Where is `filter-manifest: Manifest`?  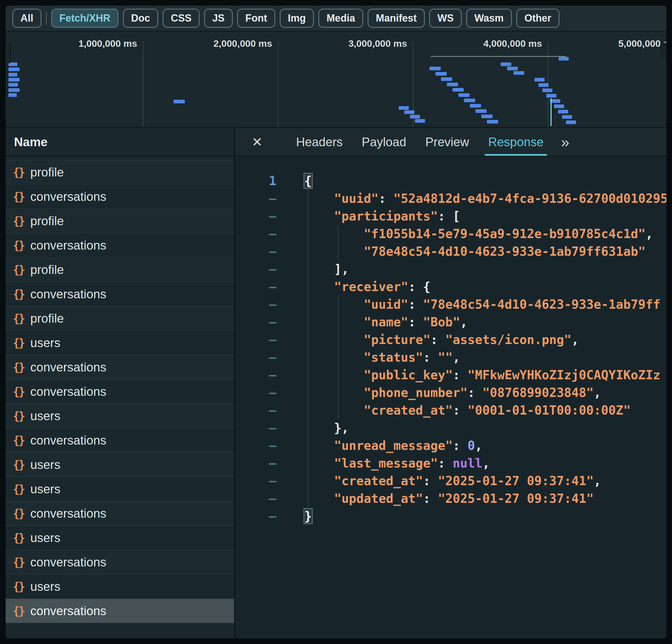
filter-manifest: Manifest is located at coordinates (396, 18).